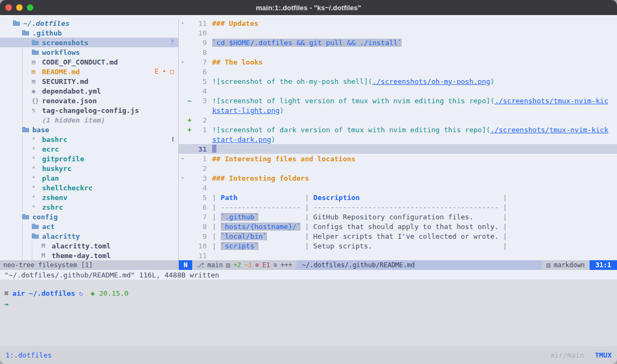 This screenshot has width=617, height=364. I want to click on git-sign: ~, so click(190, 101).